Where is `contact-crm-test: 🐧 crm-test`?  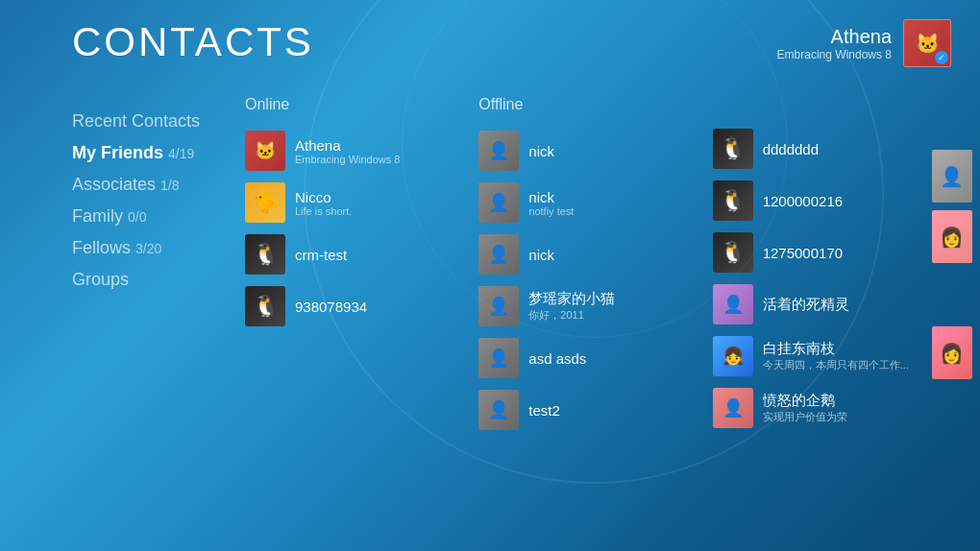 contact-crm-test: 🐧 crm-test is located at coordinates (348, 254).